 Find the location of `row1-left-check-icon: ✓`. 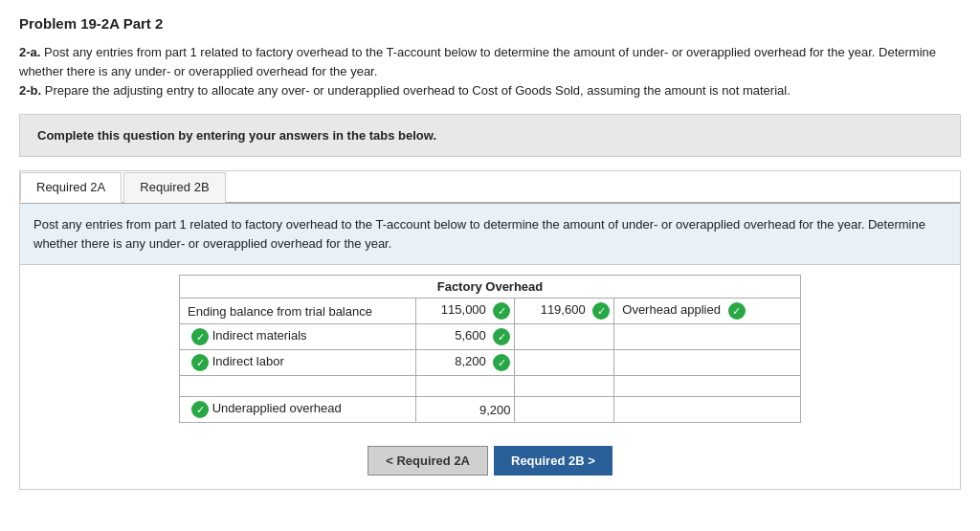

row1-left-check-icon: ✓ is located at coordinates (501, 311).